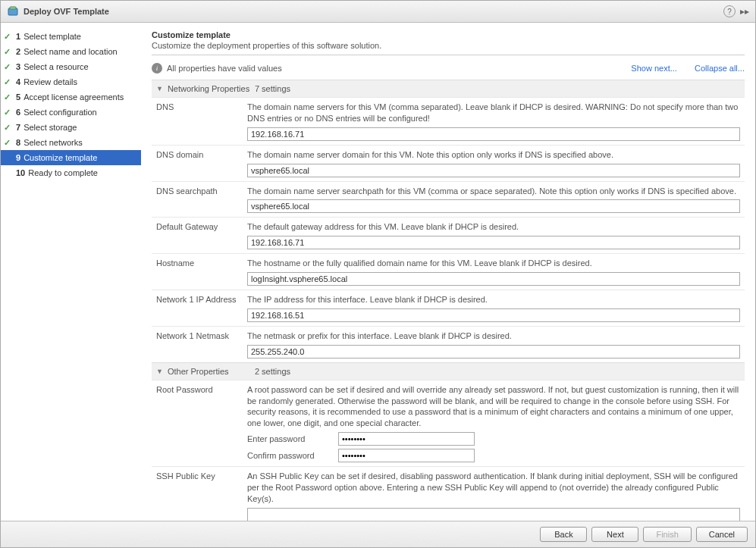 The width and height of the screenshot is (756, 548). I want to click on help-icon: ?, so click(729, 11).